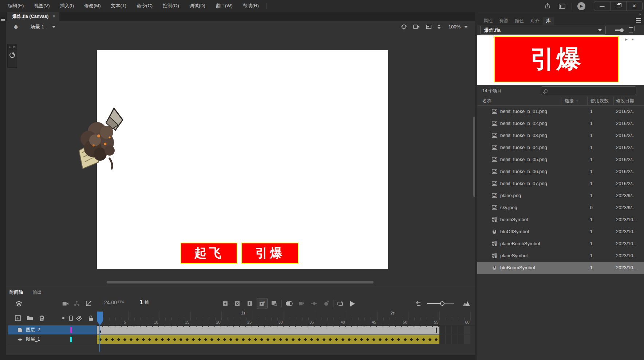  I want to click on library-item-btnOffSymbol: btnOffSymbol12023/10.., so click(561, 232).